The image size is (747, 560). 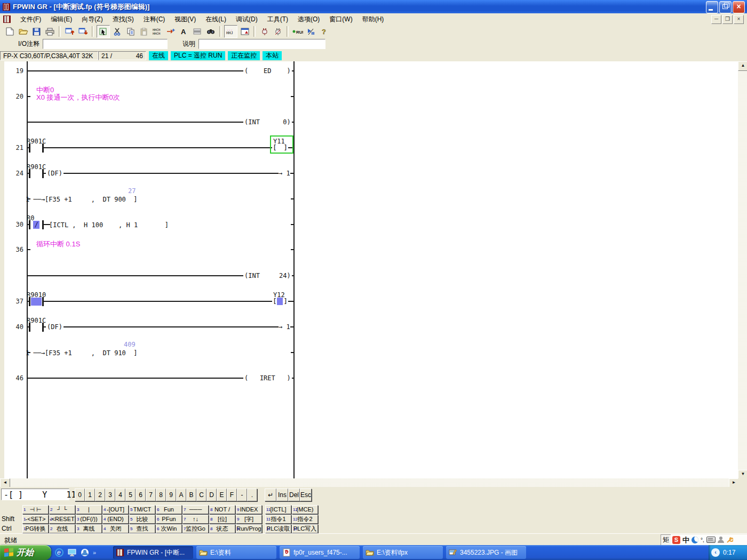 What do you see at coordinates (249, 519) in the screenshot?
I see `fn-key-shift-9: 9[字]` at bounding box center [249, 519].